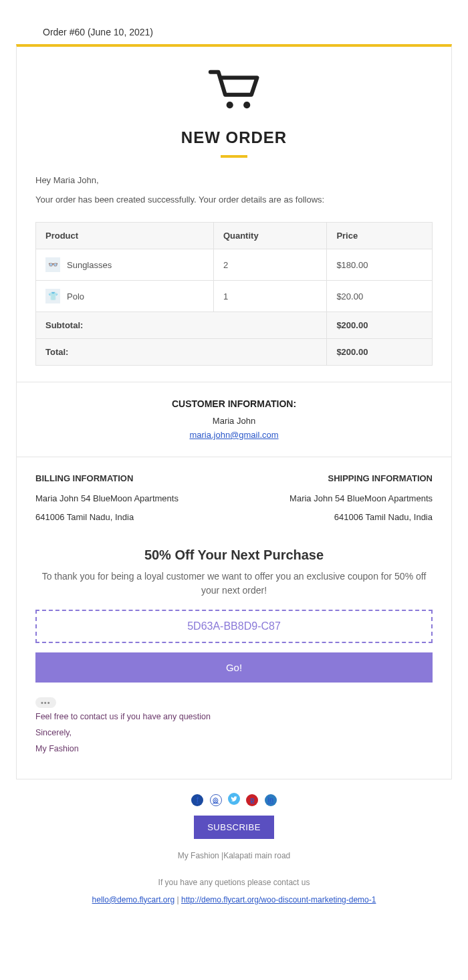 The height and width of the screenshot is (980, 468). What do you see at coordinates (182, 326) in the screenshot?
I see `subtotal-label: Subtotal:` at bounding box center [182, 326].